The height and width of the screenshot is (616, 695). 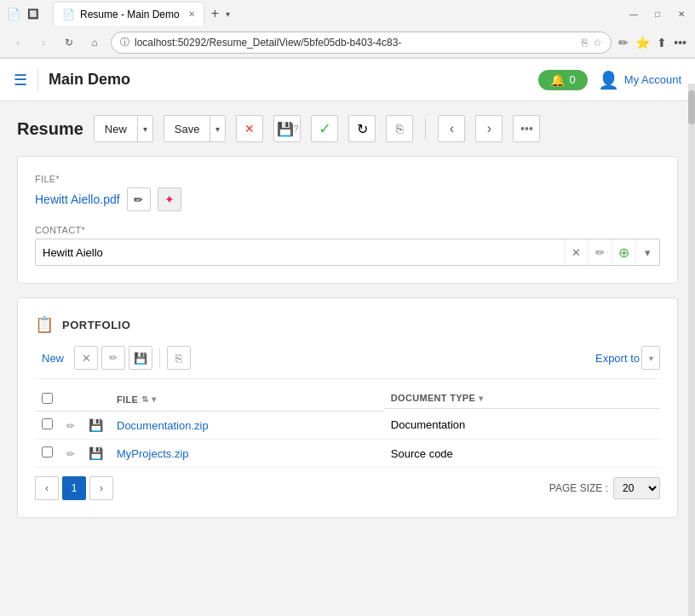 What do you see at coordinates (139, 199) in the screenshot?
I see `edit-file-button: ✏` at bounding box center [139, 199].